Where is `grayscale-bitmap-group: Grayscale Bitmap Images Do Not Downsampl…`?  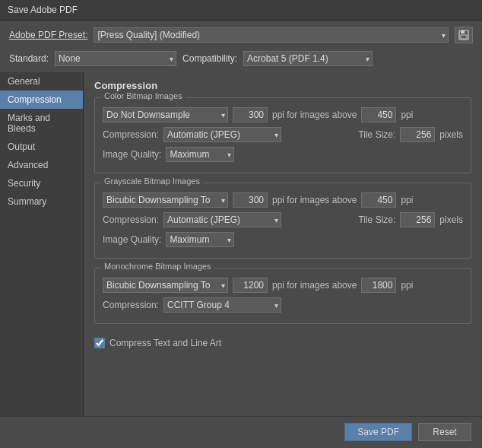 grayscale-bitmap-group: Grayscale Bitmap Images Do Not Downsampl… is located at coordinates (283, 221).